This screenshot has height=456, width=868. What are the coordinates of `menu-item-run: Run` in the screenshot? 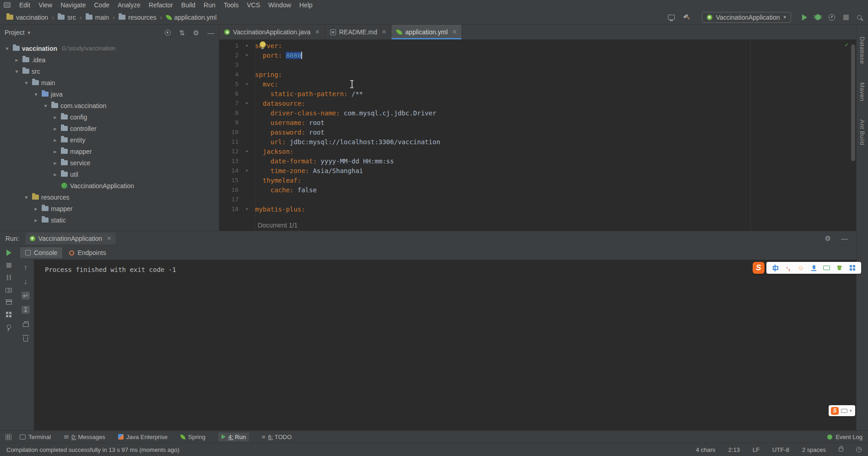 It's located at (210, 5).